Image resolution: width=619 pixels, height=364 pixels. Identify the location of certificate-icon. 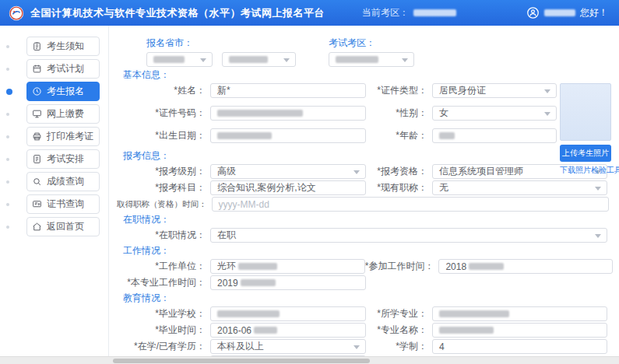
(37, 204).